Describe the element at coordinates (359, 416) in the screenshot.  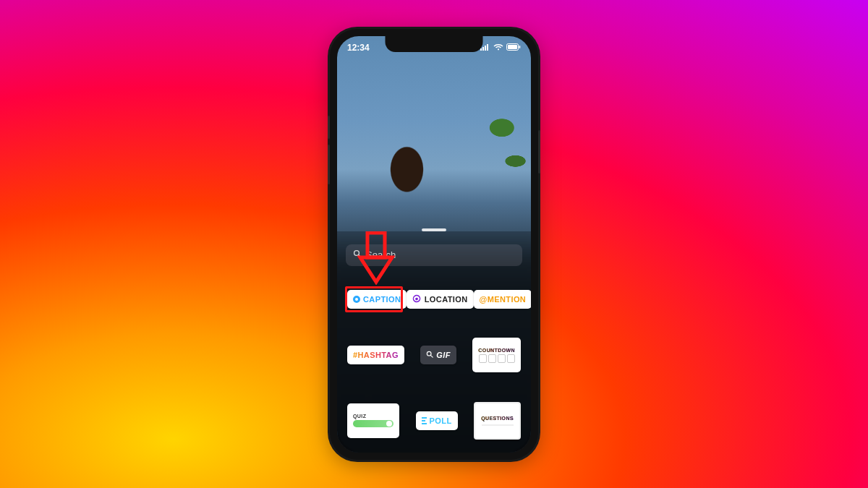
I see `sticker-label: QUIZ` at that location.